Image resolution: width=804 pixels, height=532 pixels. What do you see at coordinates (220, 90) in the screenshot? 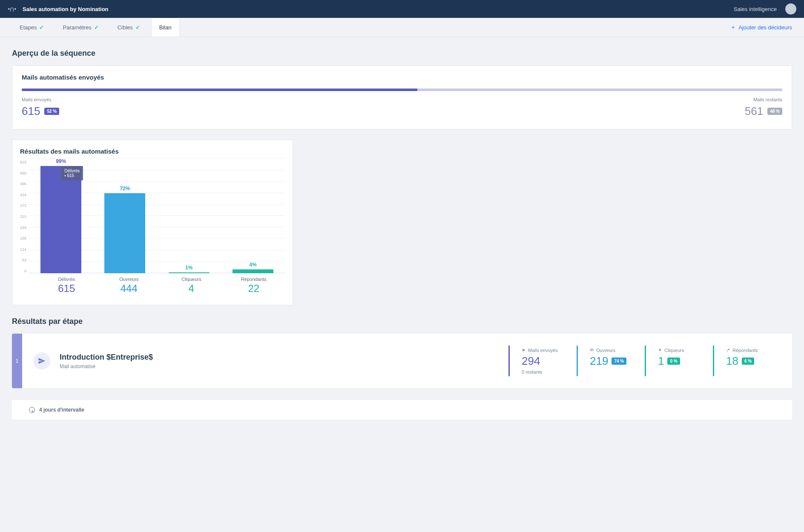
I see `progress-fill` at bounding box center [220, 90].